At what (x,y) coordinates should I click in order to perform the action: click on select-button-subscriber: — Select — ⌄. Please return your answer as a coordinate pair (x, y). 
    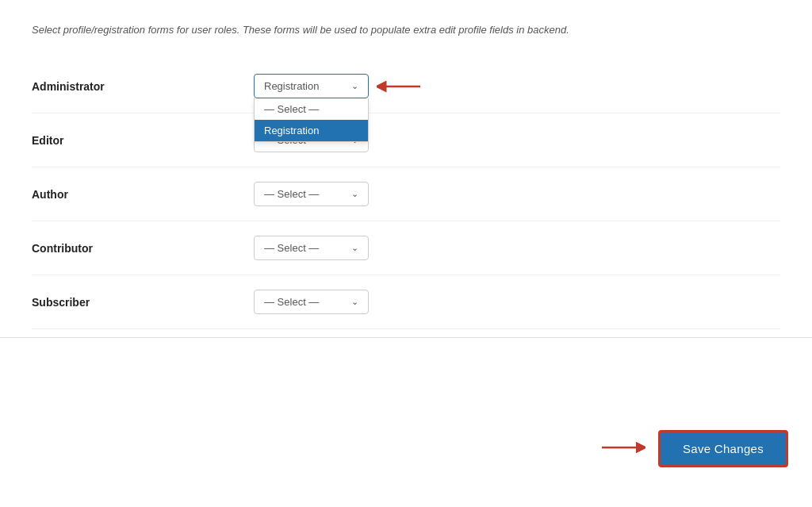
    Looking at the image, I should click on (311, 302).